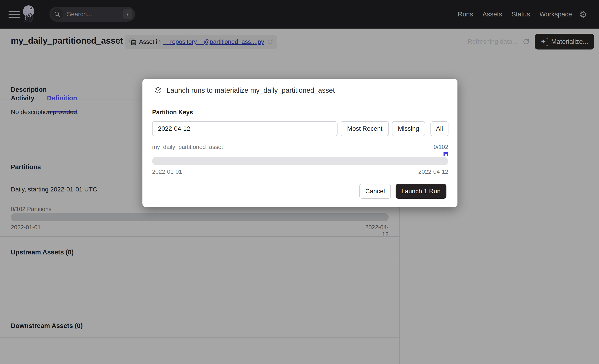 The width and height of the screenshot is (599, 364). I want to click on modal-asset-name: my_daily_partitioned_asset, so click(188, 147).